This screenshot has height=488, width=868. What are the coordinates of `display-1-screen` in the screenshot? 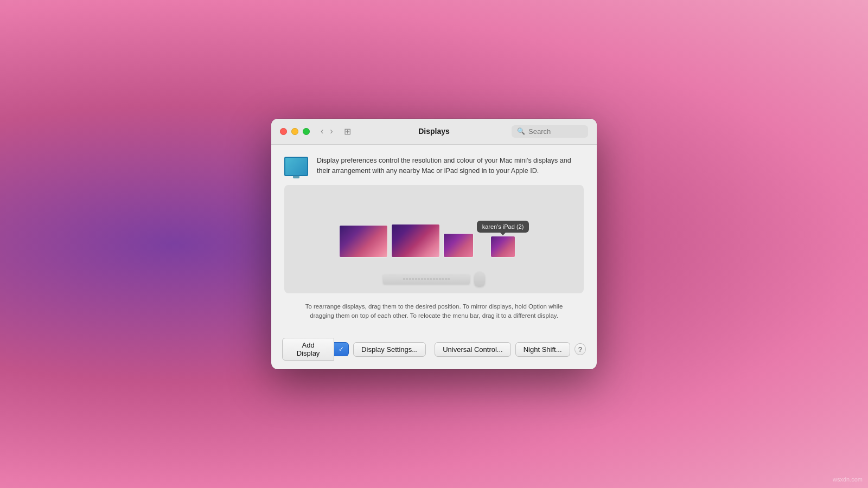 It's located at (363, 241).